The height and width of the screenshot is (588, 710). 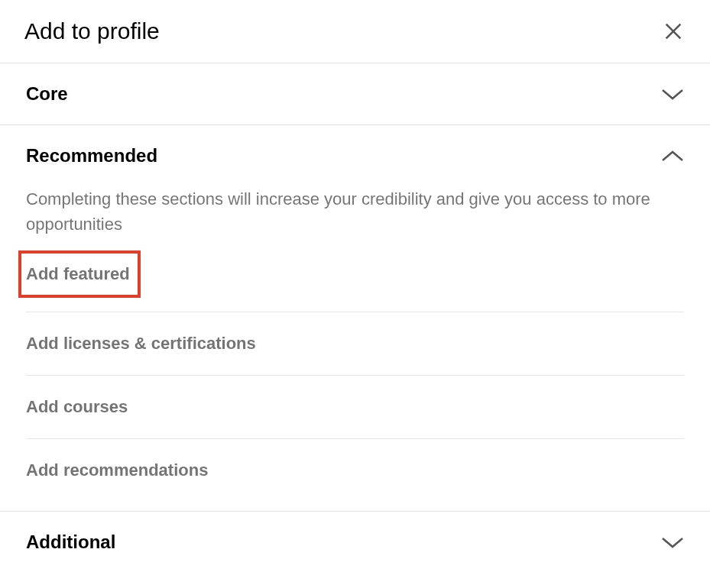 What do you see at coordinates (355, 31) in the screenshot?
I see `modal-header: Add to profile` at bounding box center [355, 31].